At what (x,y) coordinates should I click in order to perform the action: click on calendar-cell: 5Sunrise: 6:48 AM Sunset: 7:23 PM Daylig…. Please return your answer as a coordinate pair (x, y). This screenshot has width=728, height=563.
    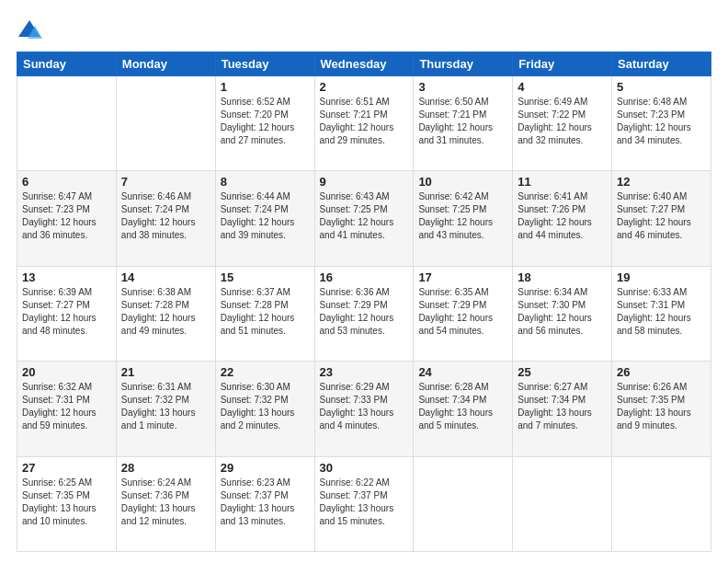
    Looking at the image, I should click on (662, 123).